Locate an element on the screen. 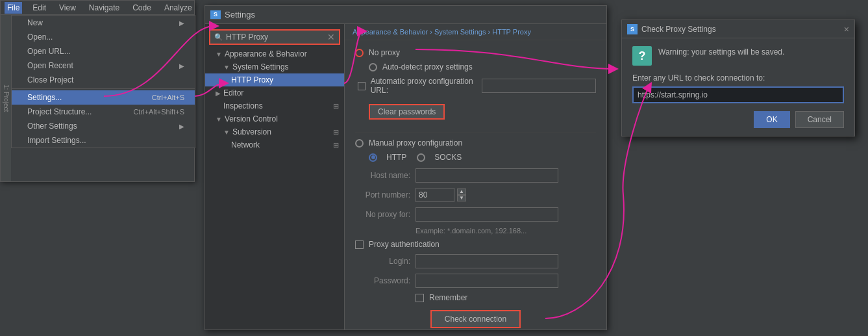  menu-settings-label: Settings... is located at coordinates (44, 97).